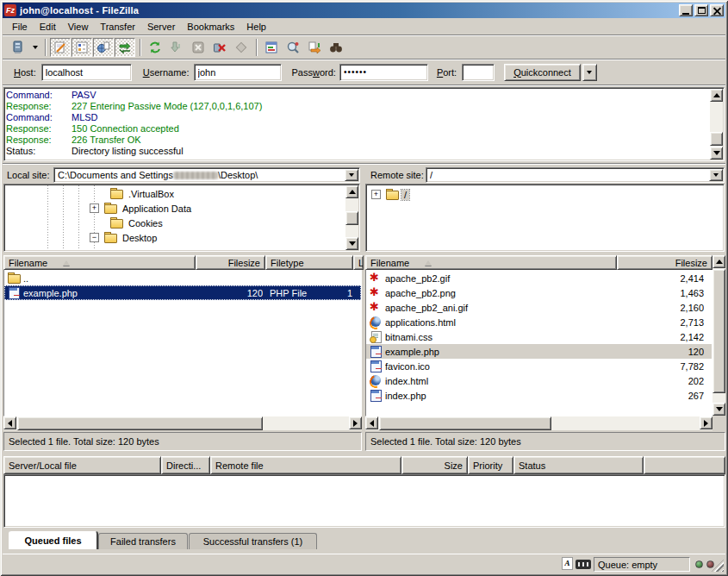 This screenshot has height=576, width=728. Describe the element at coordinates (539, 278) in the screenshot. I see `file-row: apache_pb2.gif2,414` at that location.